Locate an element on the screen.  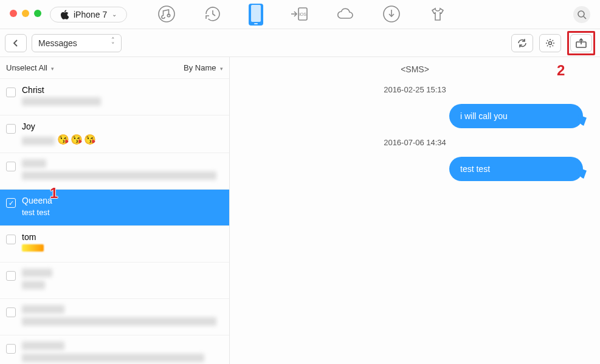
message-timestamp: 2016-02-25 15:13 is located at coordinates (415, 90).